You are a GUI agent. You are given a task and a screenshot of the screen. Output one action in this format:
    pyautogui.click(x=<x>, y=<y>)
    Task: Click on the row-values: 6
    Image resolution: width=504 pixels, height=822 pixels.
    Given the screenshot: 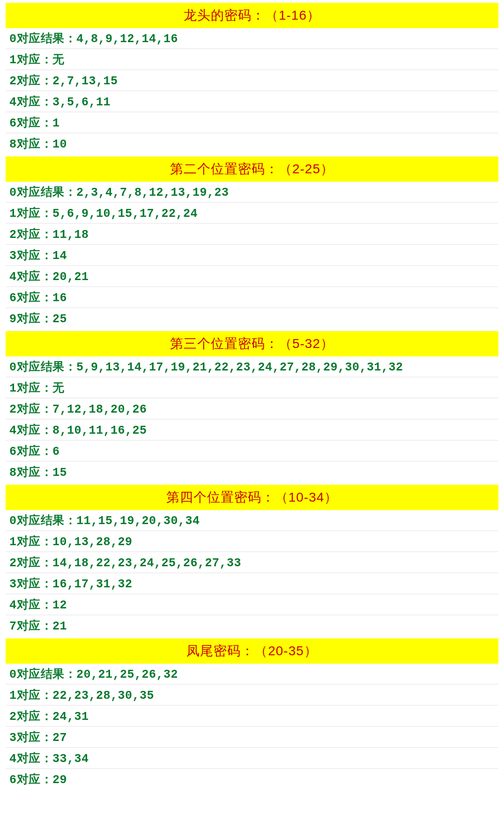 What is the action you would take?
    pyautogui.click(x=56, y=452)
    